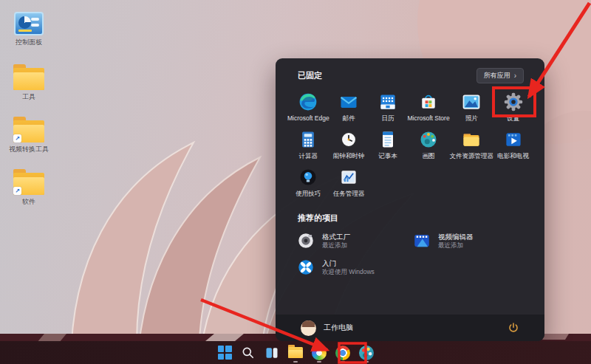 This screenshot has height=364, width=591. Describe the element at coordinates (349, 156) in the screenshot. I see `app-label: 闹钟和时钟` at that location.